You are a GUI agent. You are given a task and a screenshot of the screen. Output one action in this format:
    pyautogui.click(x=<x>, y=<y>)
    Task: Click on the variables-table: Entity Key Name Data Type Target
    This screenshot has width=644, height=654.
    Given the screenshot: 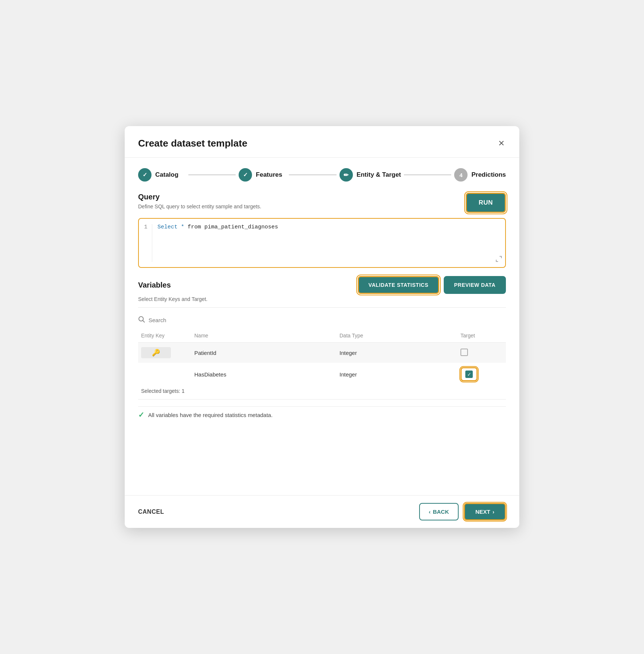 What is the action you would take?
    pyautogui.click(x=322, y=357)
    